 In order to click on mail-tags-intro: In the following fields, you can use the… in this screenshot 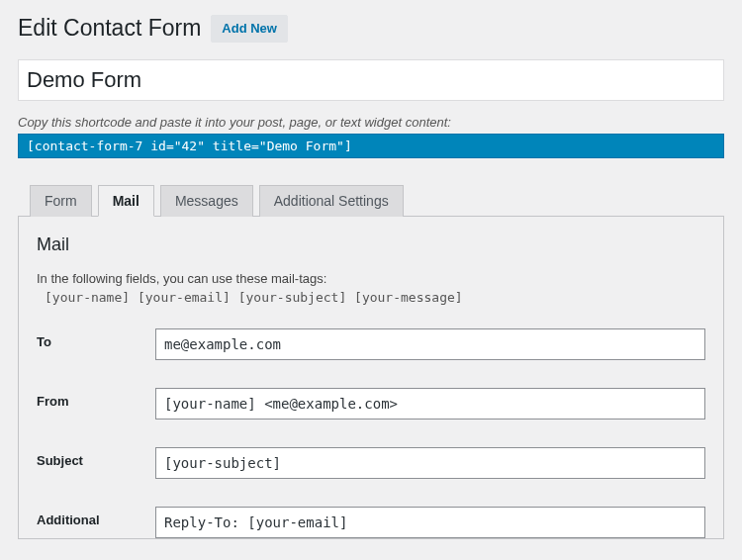, I will do `click(371, 279)`.